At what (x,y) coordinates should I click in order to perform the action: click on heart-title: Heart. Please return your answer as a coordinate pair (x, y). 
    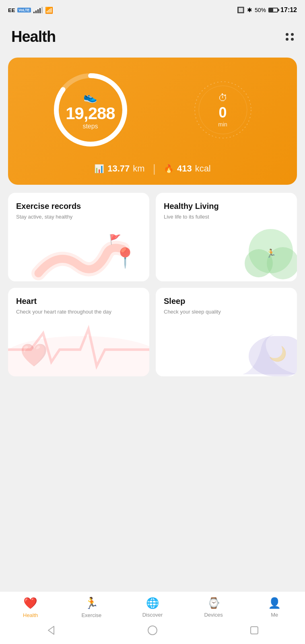
    Looking at the image, I should click on (79, 301).